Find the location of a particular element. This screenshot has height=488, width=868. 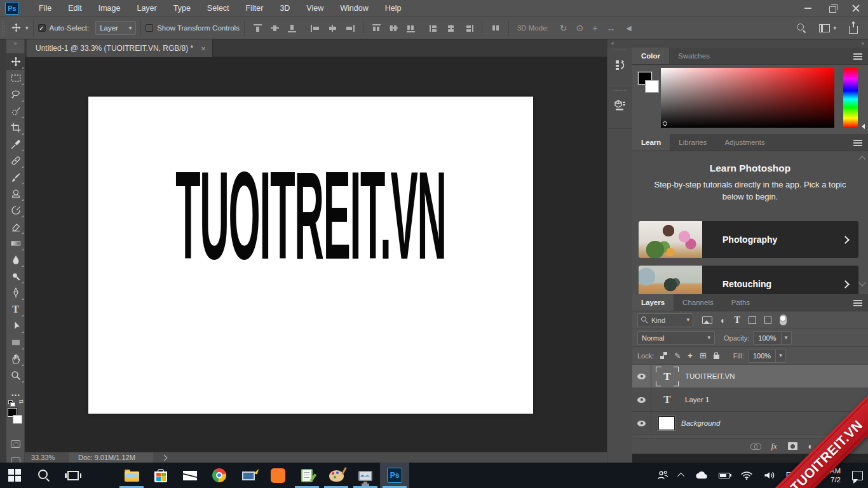

tab-color: Color is located at coordinates (651, 56).